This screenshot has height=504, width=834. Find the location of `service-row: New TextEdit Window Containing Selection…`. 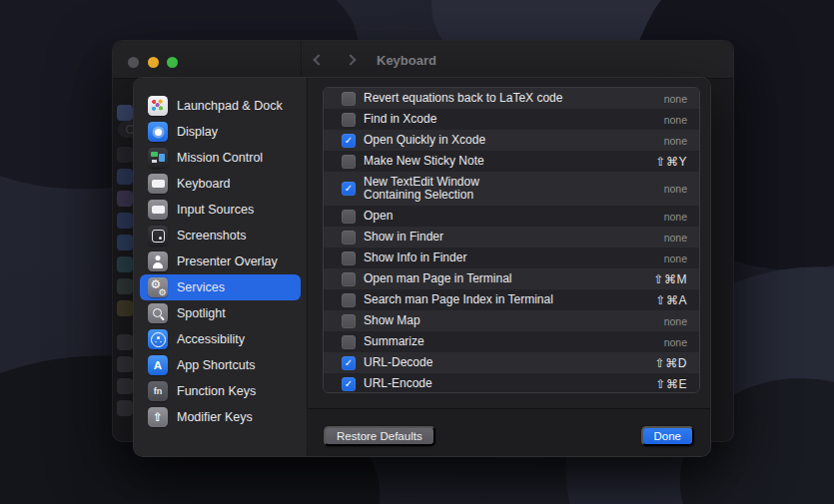

service-row: New TextEdit Window Containing Selection… is located at coordinates (511, 189).